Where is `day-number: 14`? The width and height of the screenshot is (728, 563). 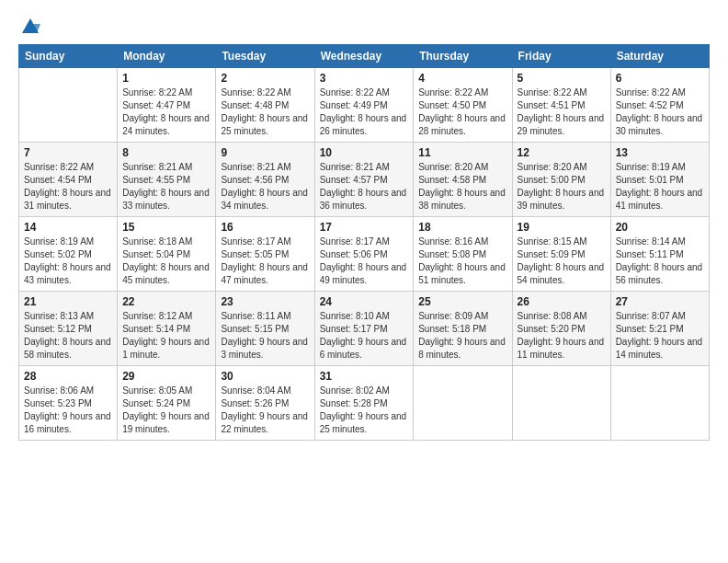
day-number: 14 is located at coordinates (68, 227).